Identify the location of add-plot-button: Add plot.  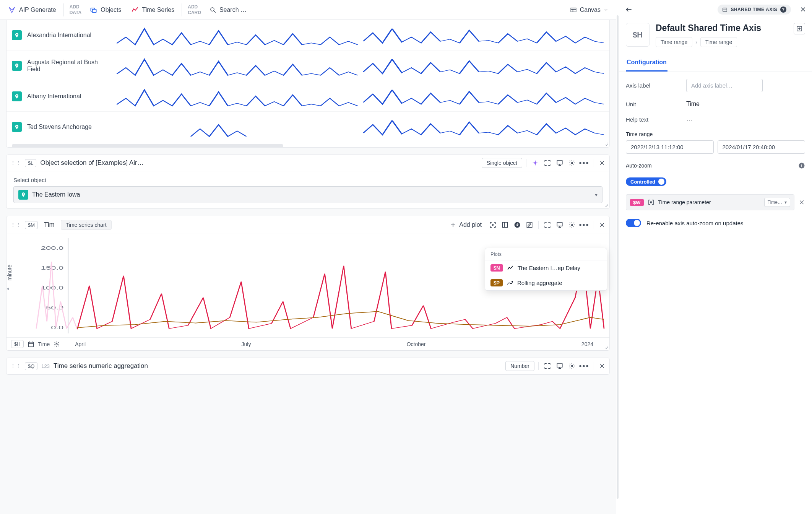
(466, 225).